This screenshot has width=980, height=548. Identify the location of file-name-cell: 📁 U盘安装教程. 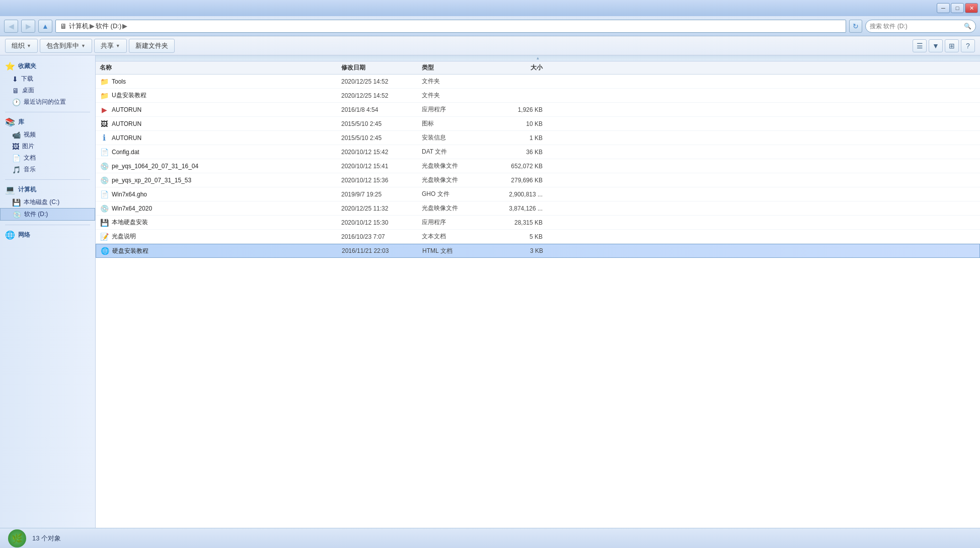
(220, 96).